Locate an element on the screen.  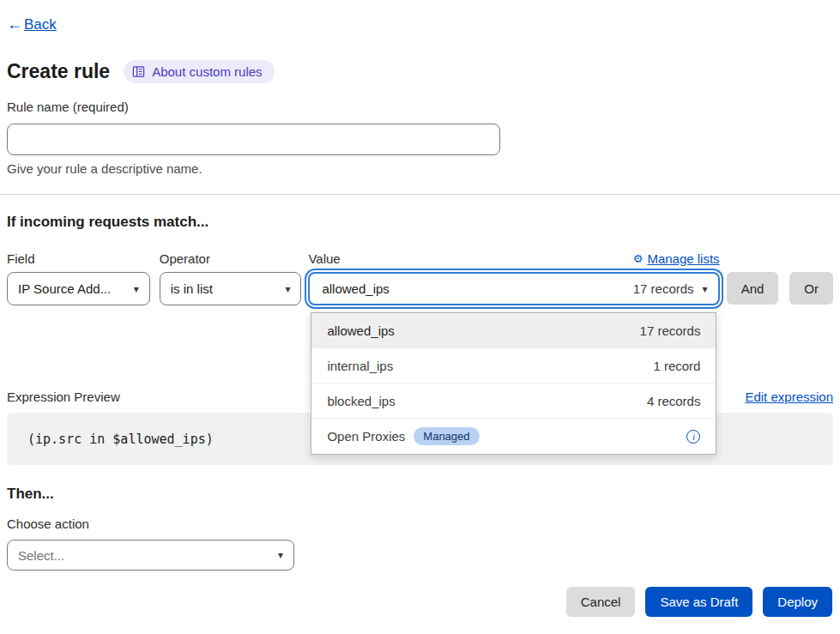
page-title: Create rule is located at coordinates (58, 72).